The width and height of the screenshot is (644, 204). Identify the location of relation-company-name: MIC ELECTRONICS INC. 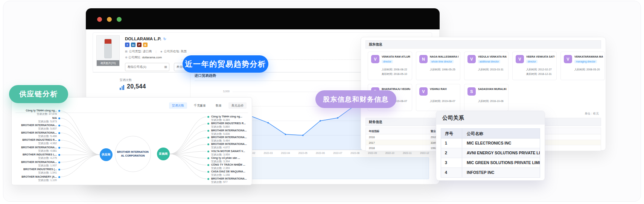
(501, 143).